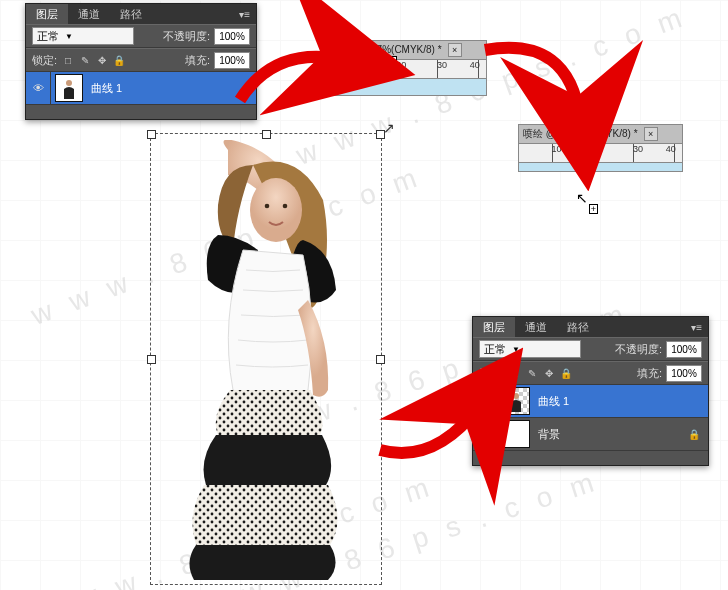 This screenshot has width=728, height=590. What do you see at coordinates (389, 128) in the screenshot?
I see `rotate-handle-icon: ↗` at bounding box center [389, 128].